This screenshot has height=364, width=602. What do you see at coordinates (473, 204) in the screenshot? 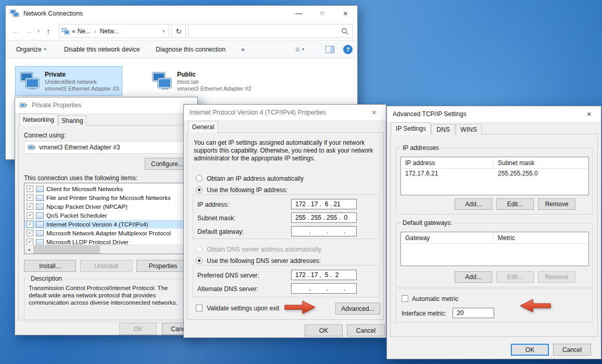
I see `ip-add-button: Add...` at bounding box center [473, 204].